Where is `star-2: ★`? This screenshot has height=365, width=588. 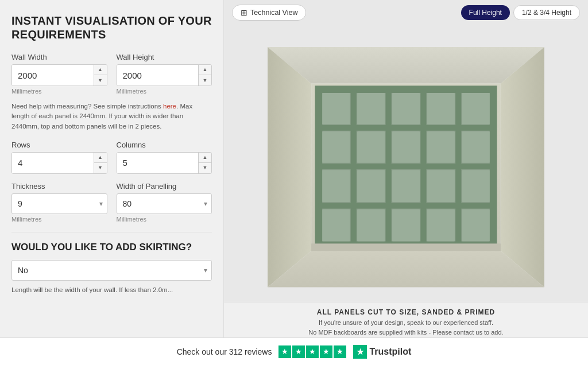 star-2: ★ is located at coordinates (299, 352).